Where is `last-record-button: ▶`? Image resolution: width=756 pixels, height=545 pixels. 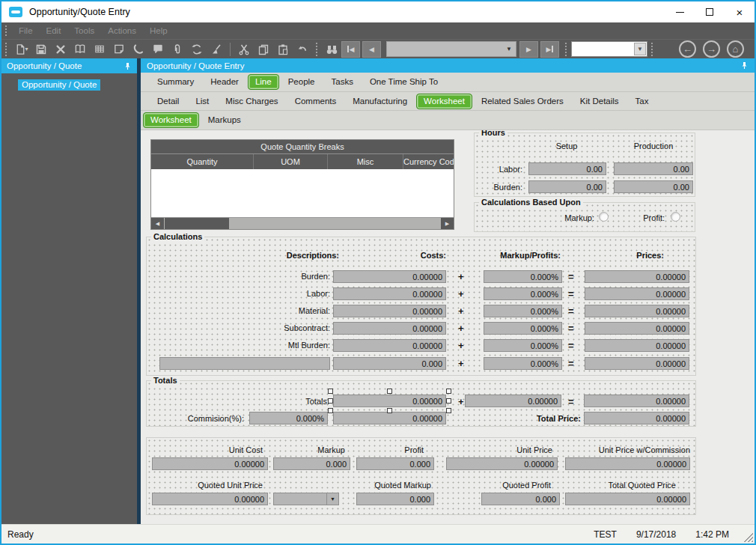 last-record-button: ▶ is located at coordinates (549, 49).